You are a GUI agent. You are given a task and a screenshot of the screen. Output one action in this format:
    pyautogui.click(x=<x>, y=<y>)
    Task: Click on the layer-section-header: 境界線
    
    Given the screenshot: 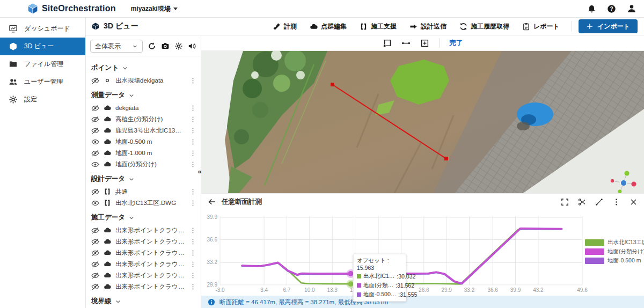 What is the action you would take?
    pyautogui.click(x=144, y=302)
    